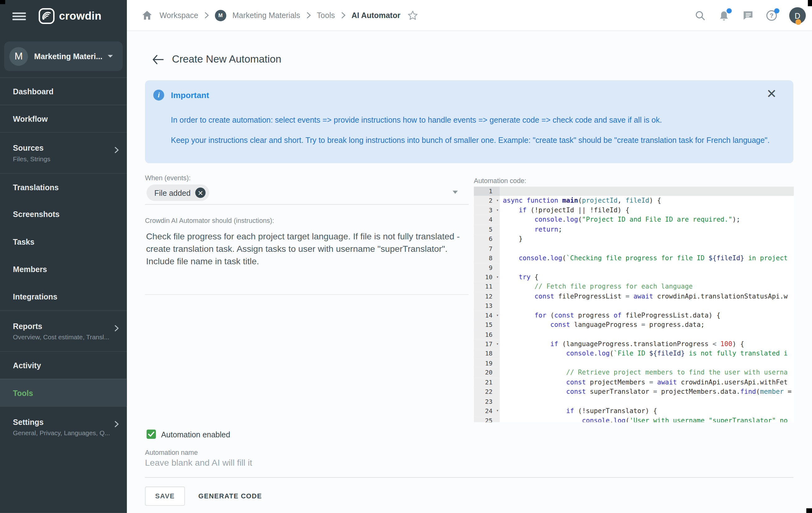 This screenshot has height=513, width=812. I want to click on sidebar-item-members: Members, so click(63, 269).